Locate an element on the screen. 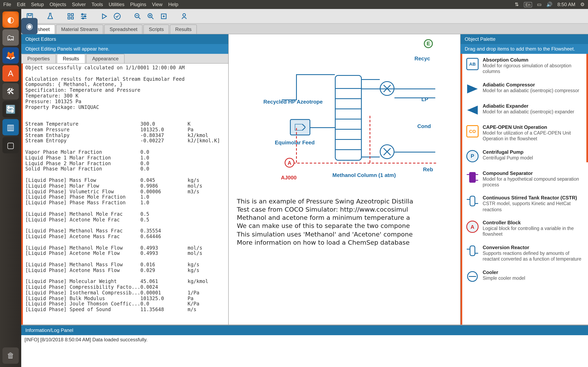 The image size is (588, 367). subtab-properties: Properties is located at coordinates (38, 58).